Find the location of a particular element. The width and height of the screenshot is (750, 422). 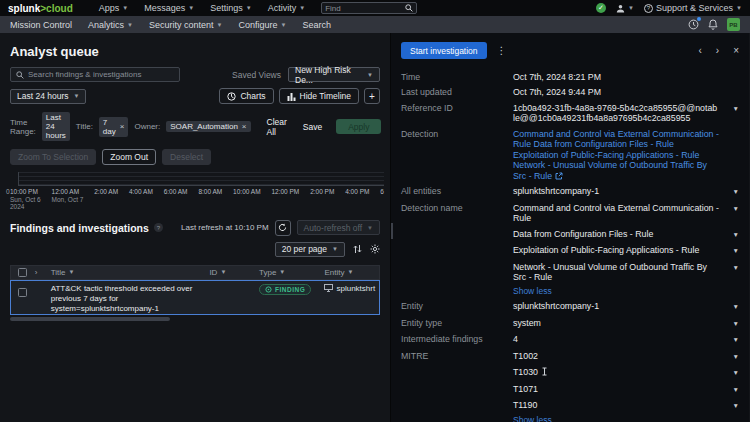

splunk-cloud-logo: splunk>cloud is located at coordinates (40, 8).